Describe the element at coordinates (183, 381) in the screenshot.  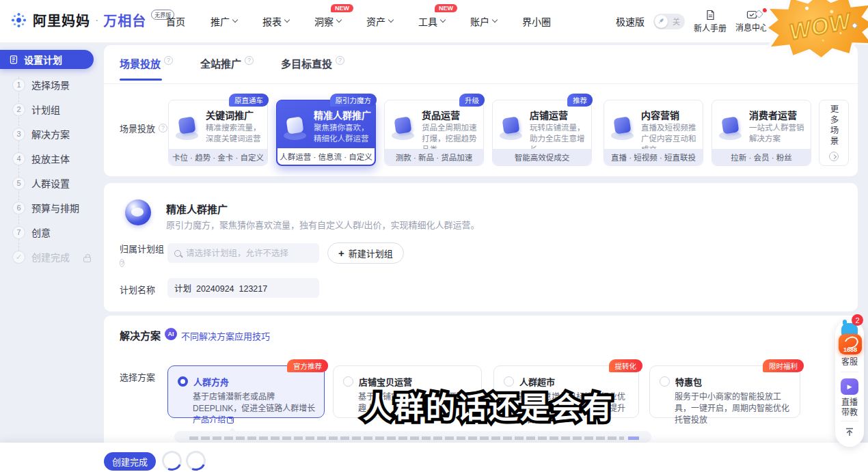
I see `radio-selected` at that location.